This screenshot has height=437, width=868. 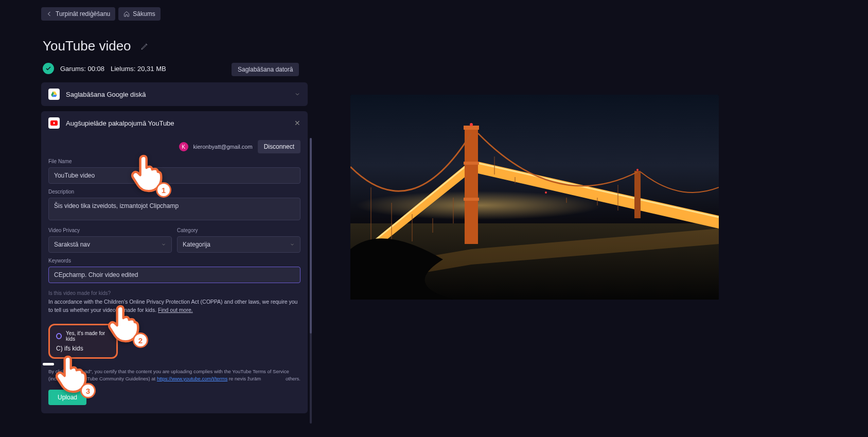 I want to click on save-local-button: Saglabāšana datorā, so click(x=265, y=69).